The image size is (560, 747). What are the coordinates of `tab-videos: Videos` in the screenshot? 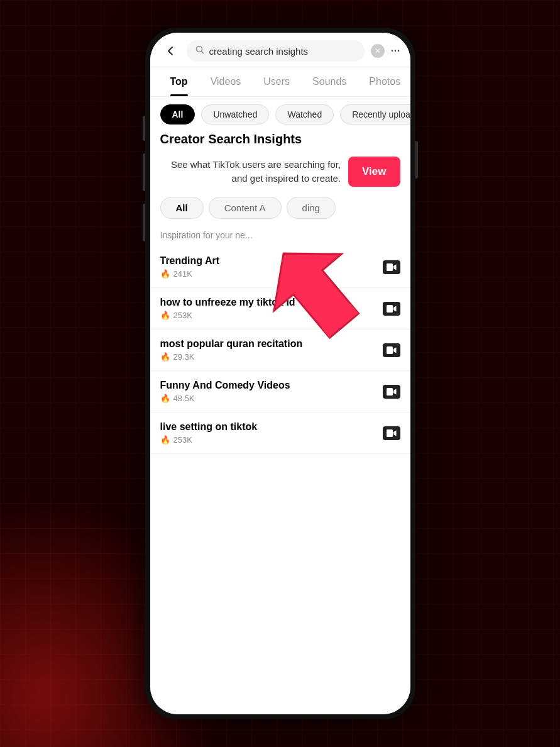 It's located at (226, 82).